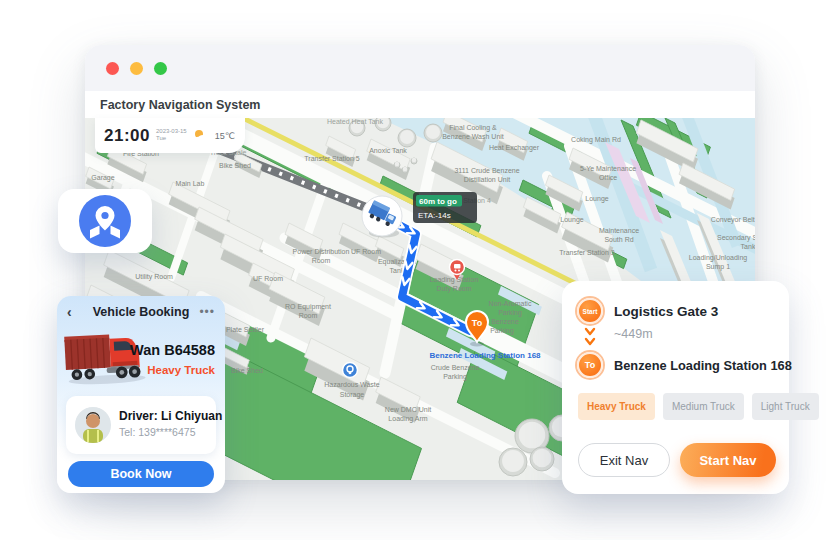 The height and width of the screenshot is (540, 830). Describe the element at coordinates (618, 240) in the screenshot. I see `map-label: South Rd` at that location.